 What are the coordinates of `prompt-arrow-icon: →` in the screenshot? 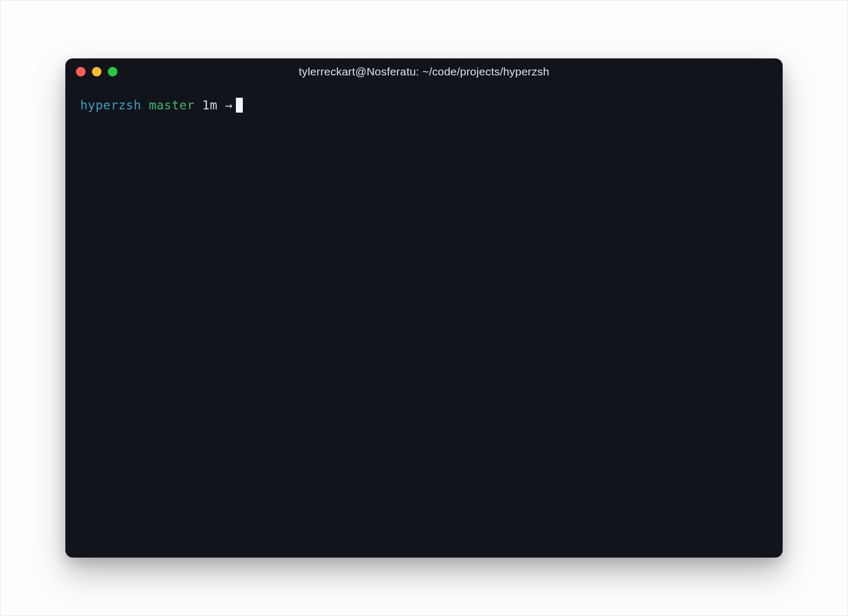 It's located at (229, 105).